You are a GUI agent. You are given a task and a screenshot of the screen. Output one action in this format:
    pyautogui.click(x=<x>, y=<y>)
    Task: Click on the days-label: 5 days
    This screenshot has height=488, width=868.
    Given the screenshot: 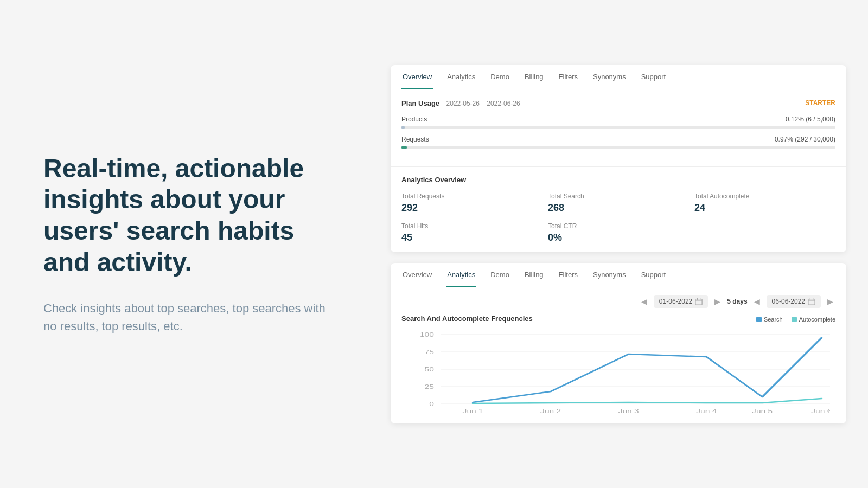 What is the action you would take?
    pyautogui.click(x=737, y=301)
    